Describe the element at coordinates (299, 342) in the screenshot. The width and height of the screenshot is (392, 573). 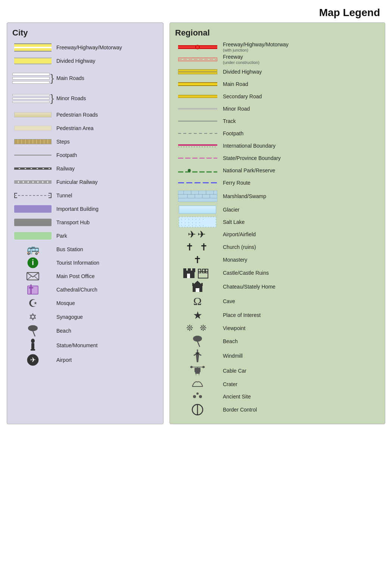
I see `reg-beach-label: Beach` at that location.